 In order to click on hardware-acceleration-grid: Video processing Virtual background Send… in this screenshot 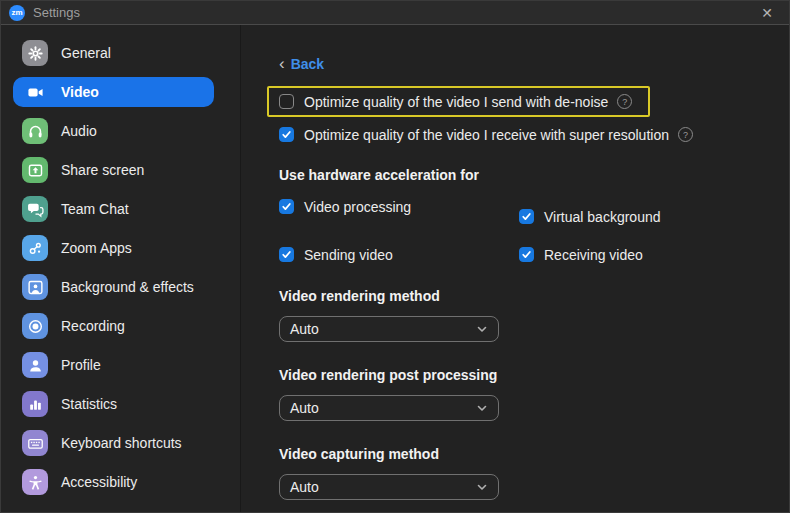, I will do `click(534, 230)`.